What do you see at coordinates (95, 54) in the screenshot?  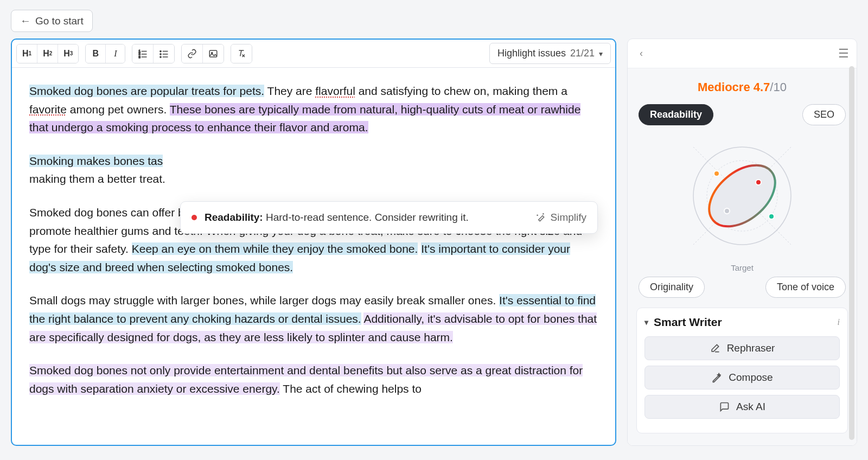 I see `bold-button: B` at bounding box center [95, 54].